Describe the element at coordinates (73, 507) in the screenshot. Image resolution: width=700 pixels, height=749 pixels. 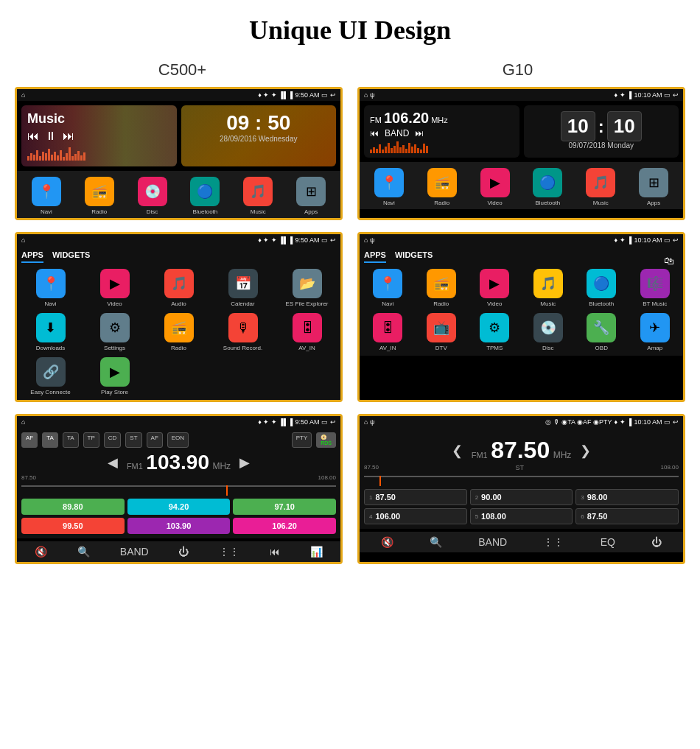
I see `preset-btn-89.80: 89.80` at that location.